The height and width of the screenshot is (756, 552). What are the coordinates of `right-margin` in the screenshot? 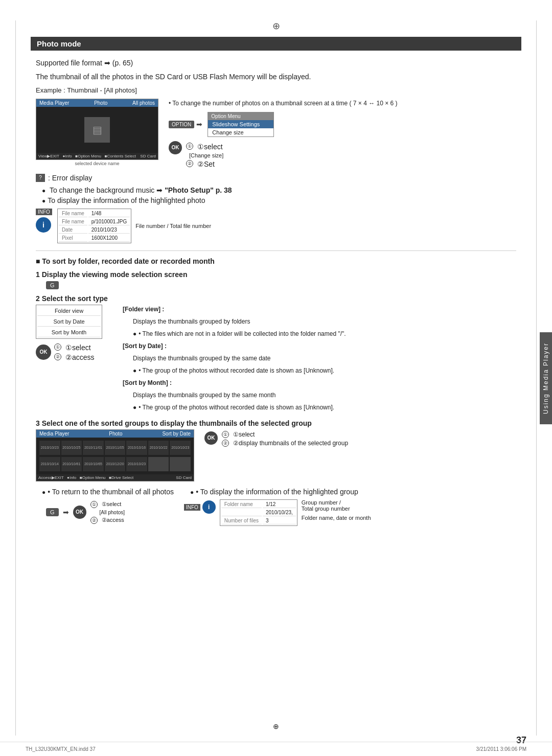 It's located at (537, 378).